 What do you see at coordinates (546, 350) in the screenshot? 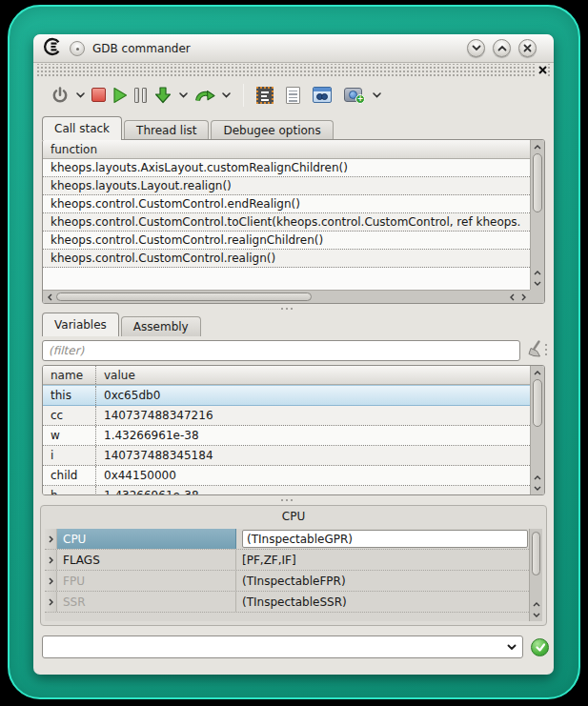
I see `filter-splitter-handle` at bounding box center [546, 350].